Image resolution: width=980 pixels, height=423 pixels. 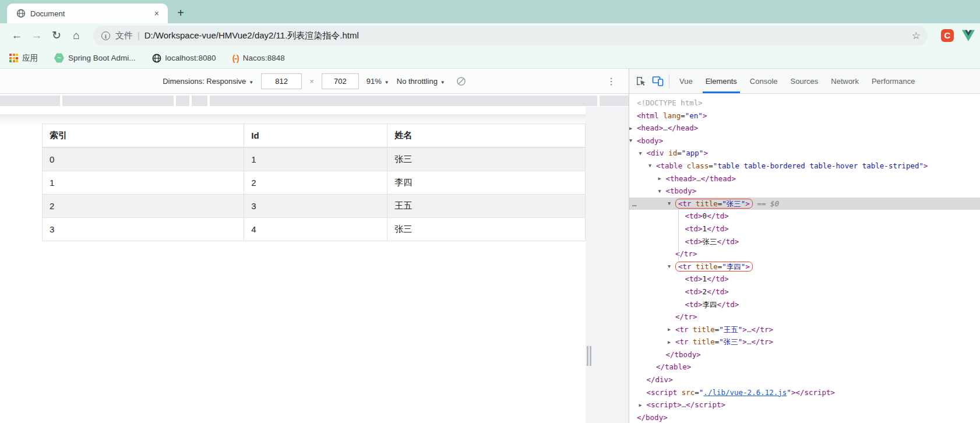 I want to click on vue-devtools-extension-button, so click(x=968, y=36).